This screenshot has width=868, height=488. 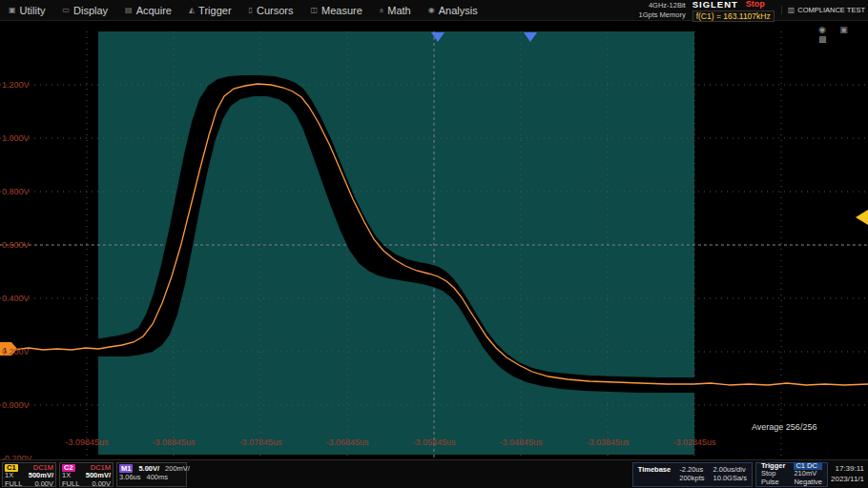 What do you see at coordinates (155, 10) in the screenshot?
I see `menu-item-label: Acquire` at bounding box center [155, 10].